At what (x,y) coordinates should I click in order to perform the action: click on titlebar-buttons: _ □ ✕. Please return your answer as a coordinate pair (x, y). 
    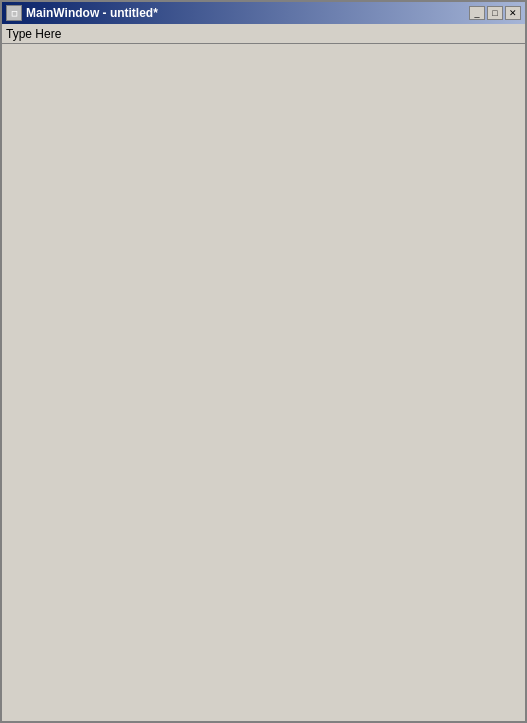
    Looking at the image, I should click on (495, 13).